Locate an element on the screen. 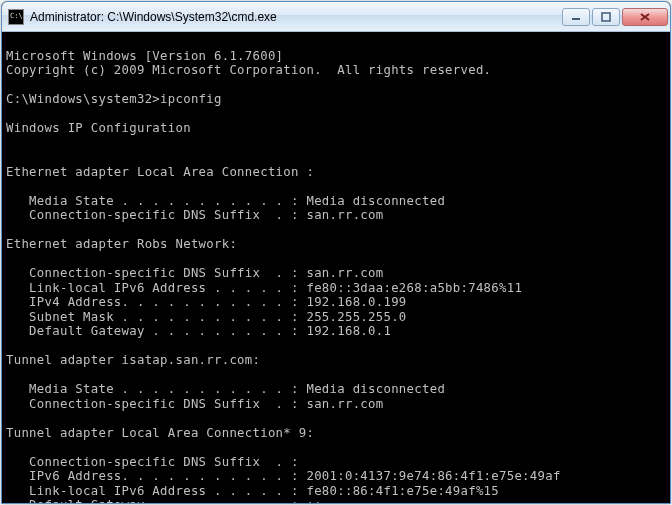 The height and width of the screenshot is (505, 672). output-line: Default Gateway . . . . . . . . . : 192.… is located at coordinates (198, 331).